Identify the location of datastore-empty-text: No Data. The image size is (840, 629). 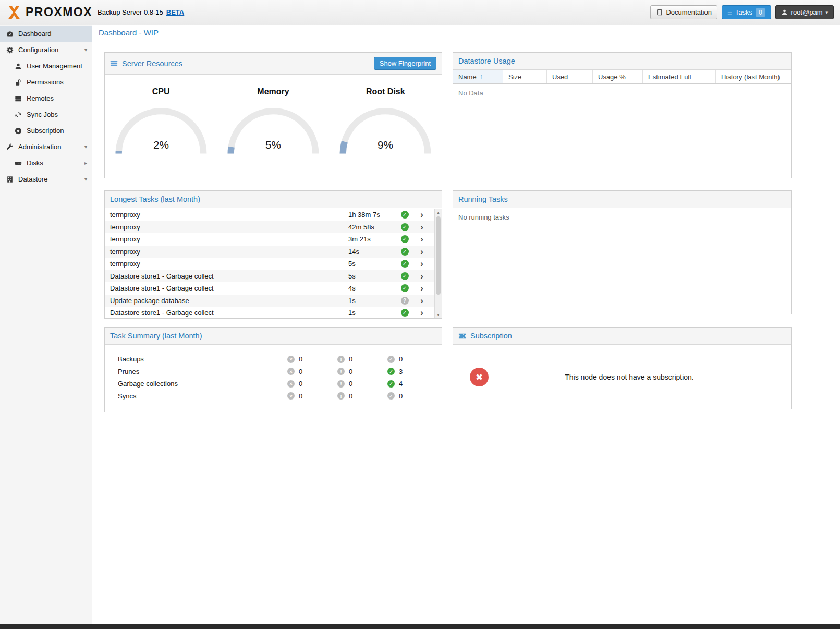
(622, 93).